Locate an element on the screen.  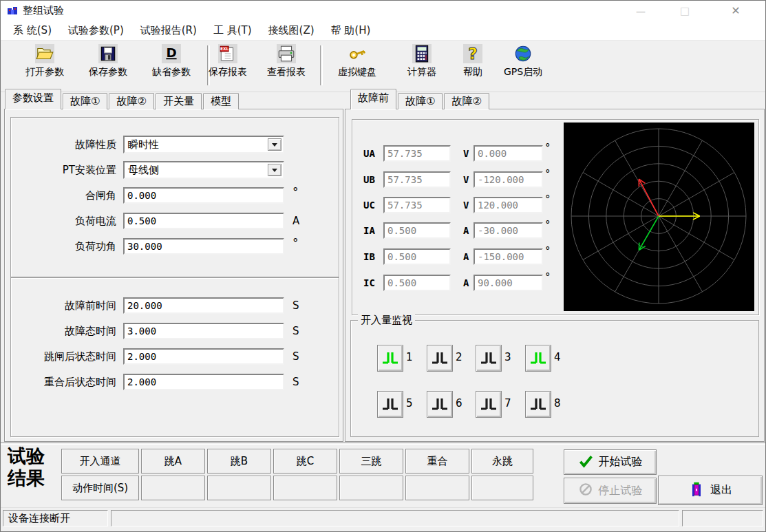
toolbar-label: GPS启动 is located at coordinates (523, 72).